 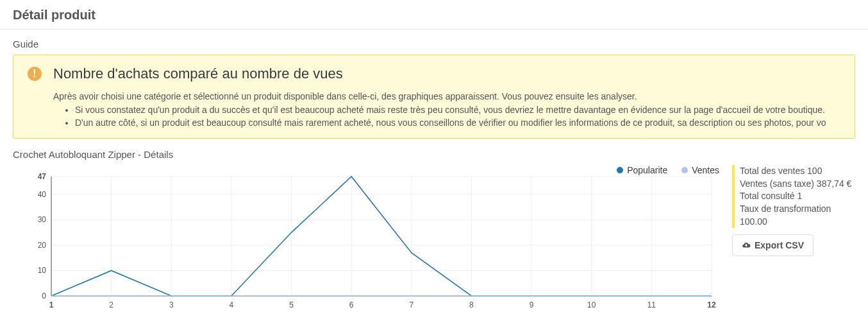 I want to click on stats-panel: Total des ventes 100 Ventes (sans taxe) …, so click(x=794, y=196).